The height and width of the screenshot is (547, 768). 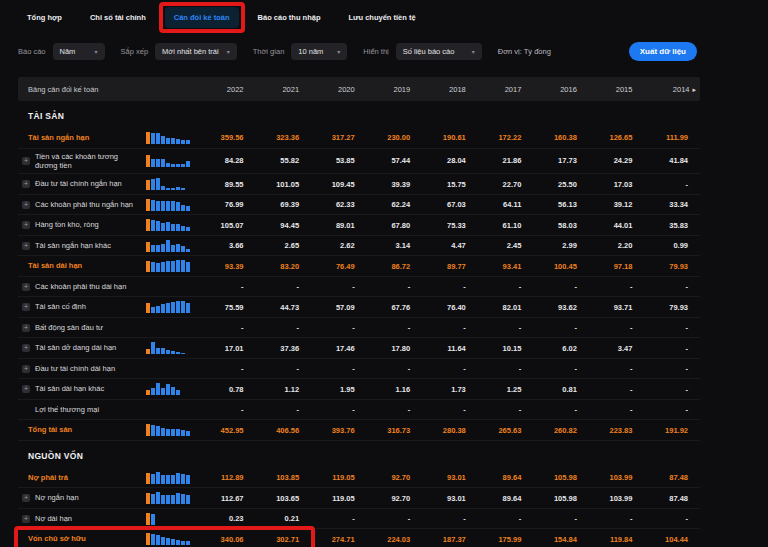 I want to click on cell-value: 3.66, so click(x=228, y=246).